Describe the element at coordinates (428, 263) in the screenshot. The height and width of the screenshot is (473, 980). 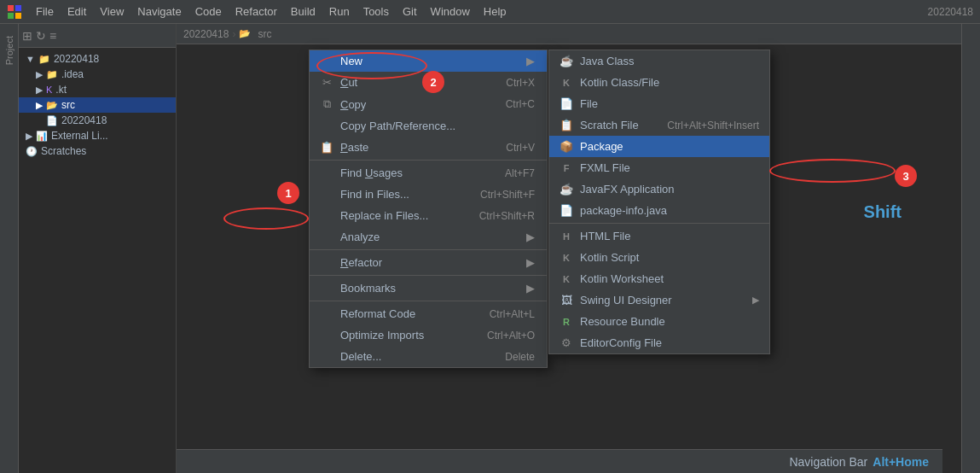
I see `ctx-refactor: Refactor ▶` at that location.